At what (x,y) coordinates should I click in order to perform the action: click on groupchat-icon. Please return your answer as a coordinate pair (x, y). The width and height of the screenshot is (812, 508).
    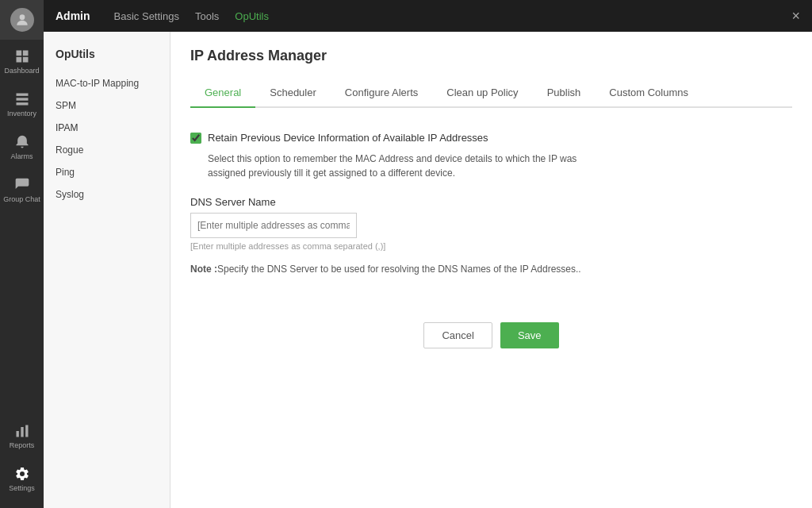
    Looking at the image, I should click on (22, 185).